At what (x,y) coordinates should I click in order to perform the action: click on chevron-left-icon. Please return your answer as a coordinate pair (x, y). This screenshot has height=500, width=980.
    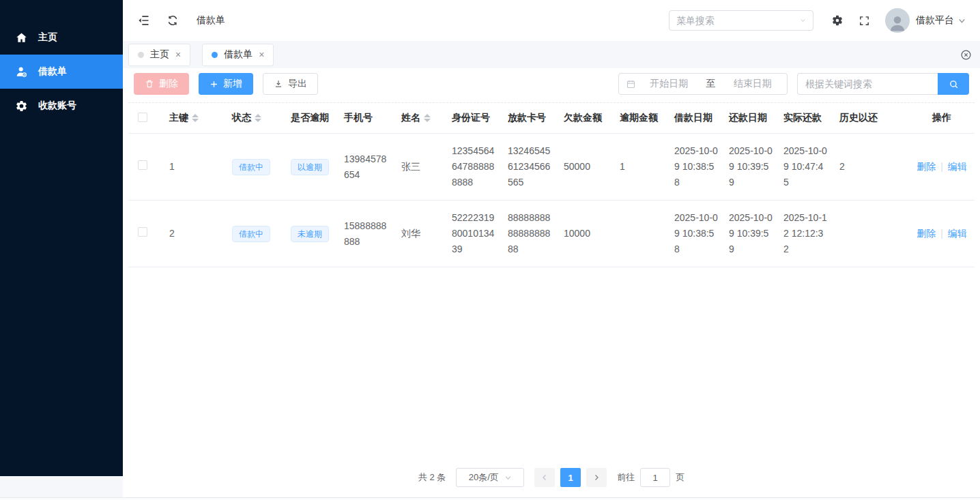
    Looking at the image, I should click on (545, 477).